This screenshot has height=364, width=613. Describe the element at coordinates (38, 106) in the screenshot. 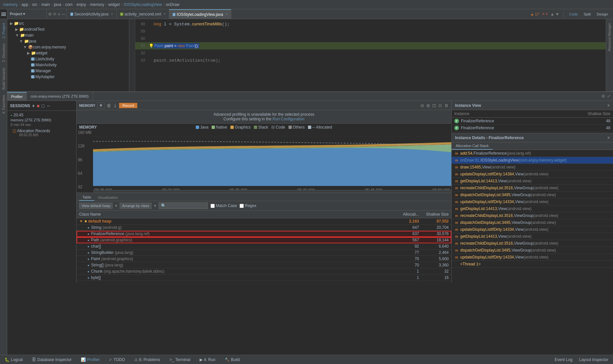

I see `stop-session-button: ■` at that location.